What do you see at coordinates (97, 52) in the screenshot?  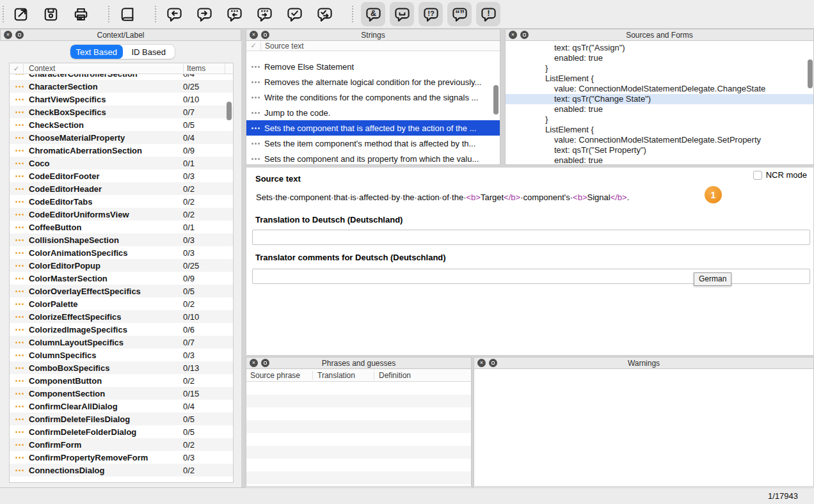 I see `tab-text-based: Text Based` at bounding box center [97, 52].